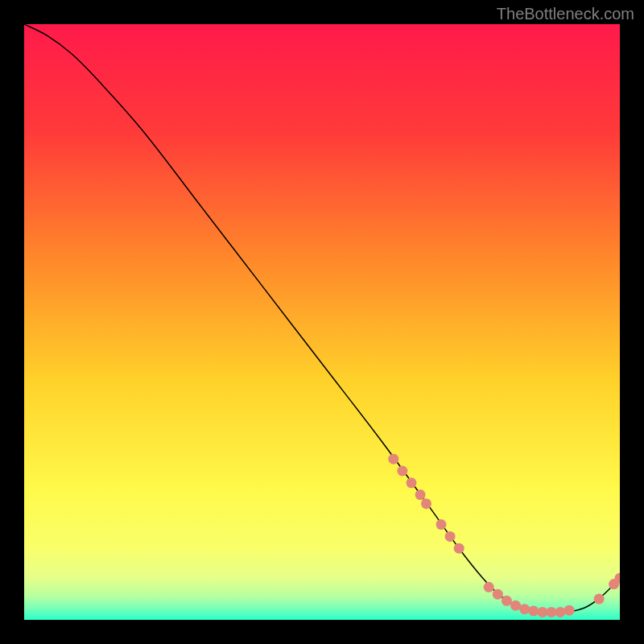 This screenshot has height=644, width=644. What do you see at coordinates (565, 14) in the screenshot?
I see `watermark-text: TheBottleneck.com` at bounding box center [565, 14].